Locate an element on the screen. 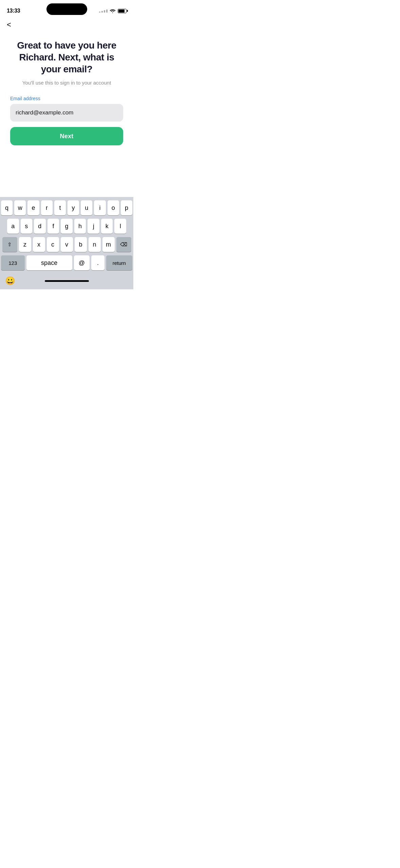 The width and height of the screenshot is (400, 868). key-m: m is located at coordinates (109, 245).